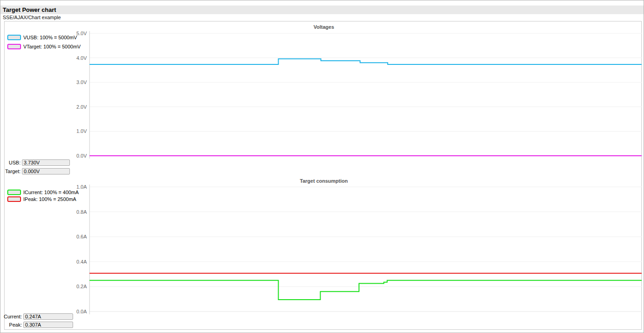  I want to click on usb-field-row: USB:, so click(35, 163).